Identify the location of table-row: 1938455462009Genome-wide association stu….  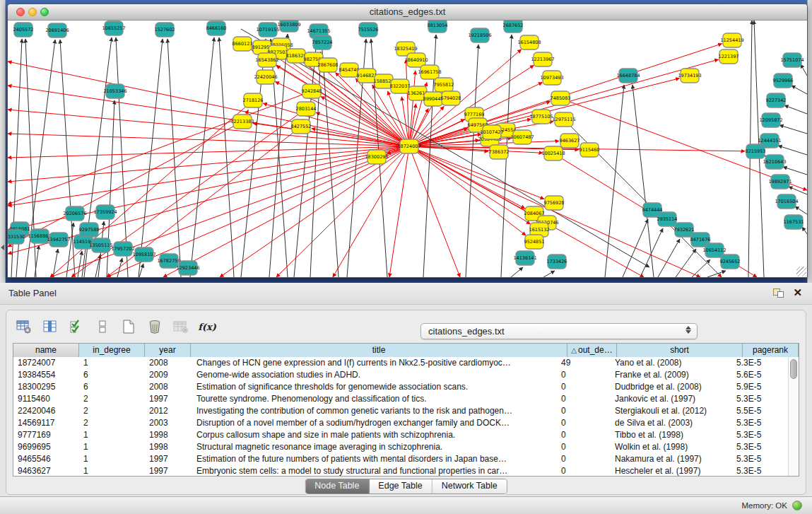
(401, 375).